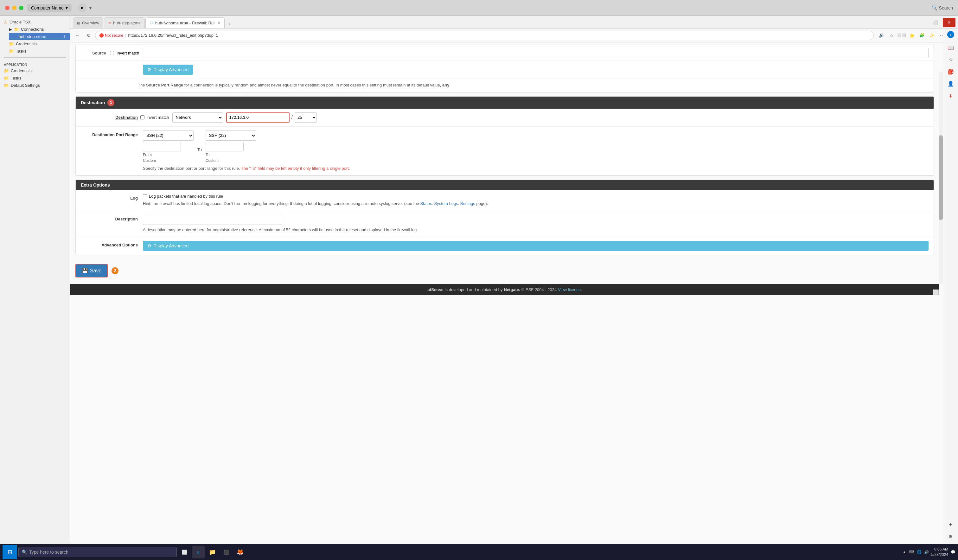 This screenshot has width=958, height=560. I want to click on sidebar-collections-icon: 🎒, so click(951, 71).